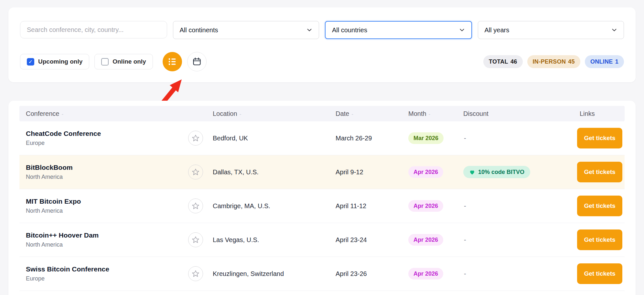 The width and height of the screenshot is (644, 295). Describe the element at coordinates (369, 172) in the screenshot. I see `date-cell: April 9-12` at that location.